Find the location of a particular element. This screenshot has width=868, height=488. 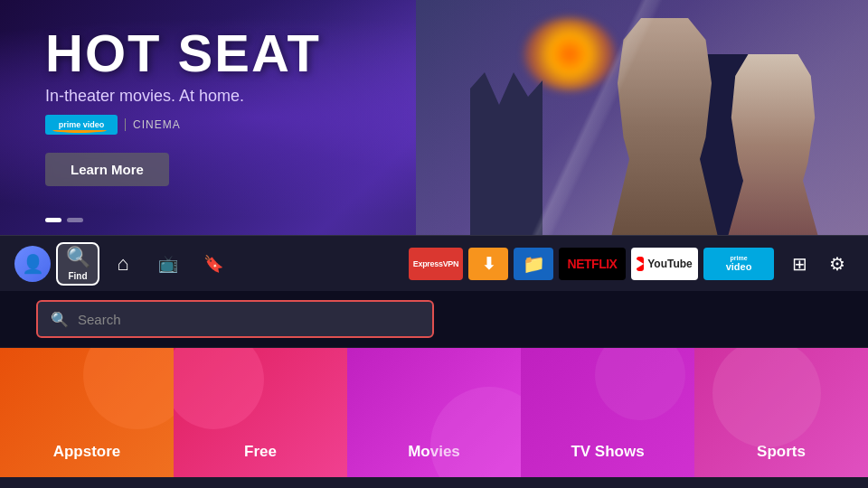

prime-label-sm: prime is located at coordinates (738, 258).